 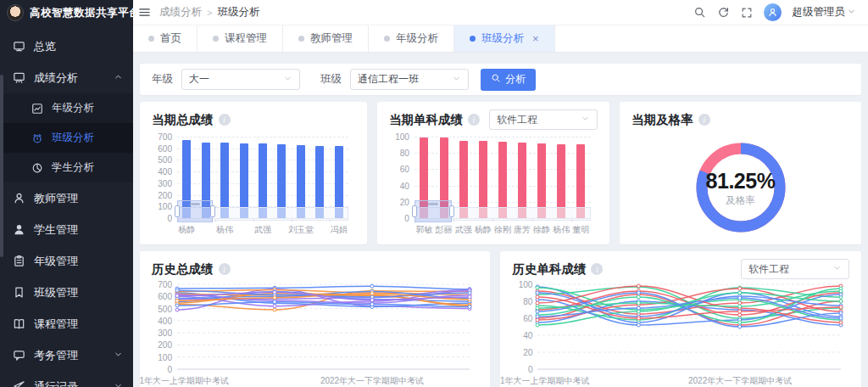 I want to click on sidebar-item-access-records: 通行记录, so click(x=66, y=379).